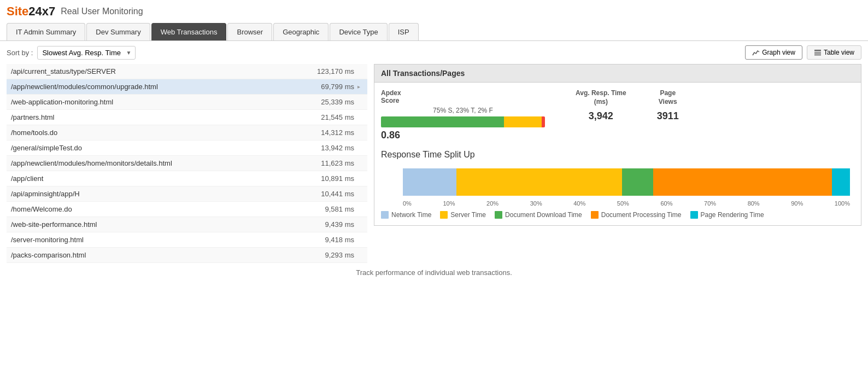 This screenshot has height=386, width=868. I want to click on graph-view-button: Graph view, so click(774, 52).